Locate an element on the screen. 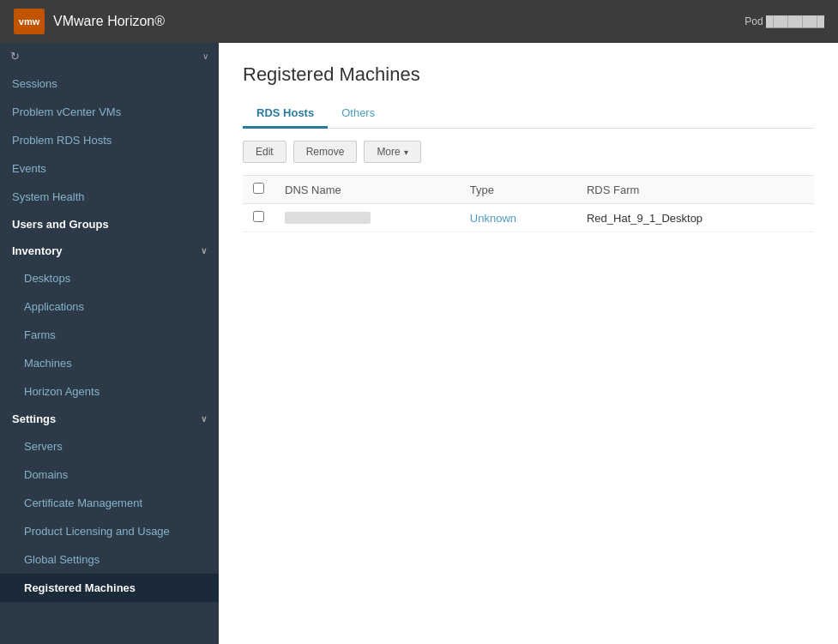 The image size is (838, 644). edit-button: Edit is located at coordinates (264, 152).